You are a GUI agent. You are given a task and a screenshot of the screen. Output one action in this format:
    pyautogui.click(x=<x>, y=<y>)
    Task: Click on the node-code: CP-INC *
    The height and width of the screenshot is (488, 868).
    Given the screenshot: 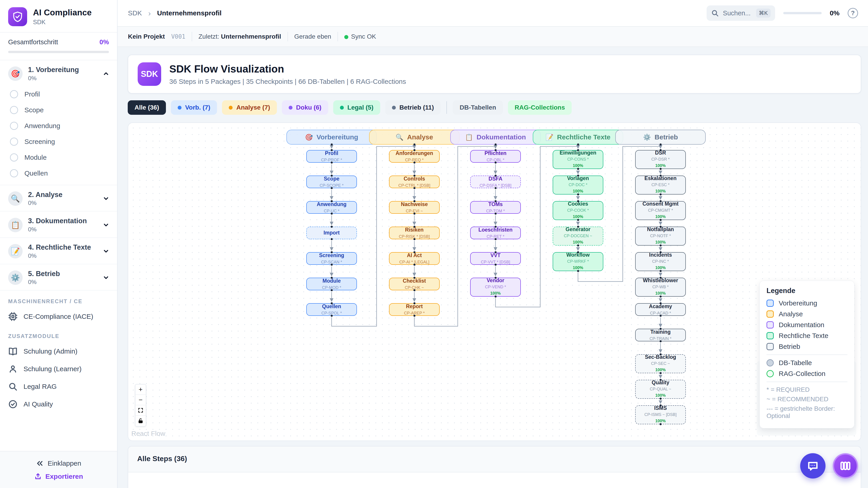 What is the action you would take?
    pyautogui.click(x=660, y=261)
    